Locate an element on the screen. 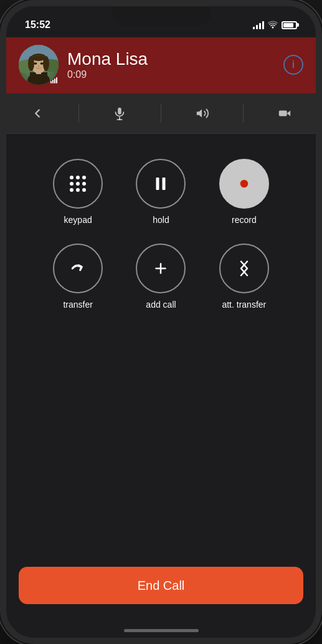  mic-button is located at coordinates (120, 113).